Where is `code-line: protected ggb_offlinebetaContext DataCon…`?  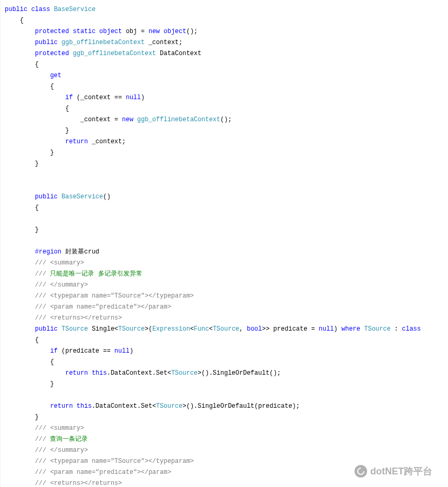 code-line: protected ggb_offlinebetaContext DataCon… is located at coordinates (225, 54).